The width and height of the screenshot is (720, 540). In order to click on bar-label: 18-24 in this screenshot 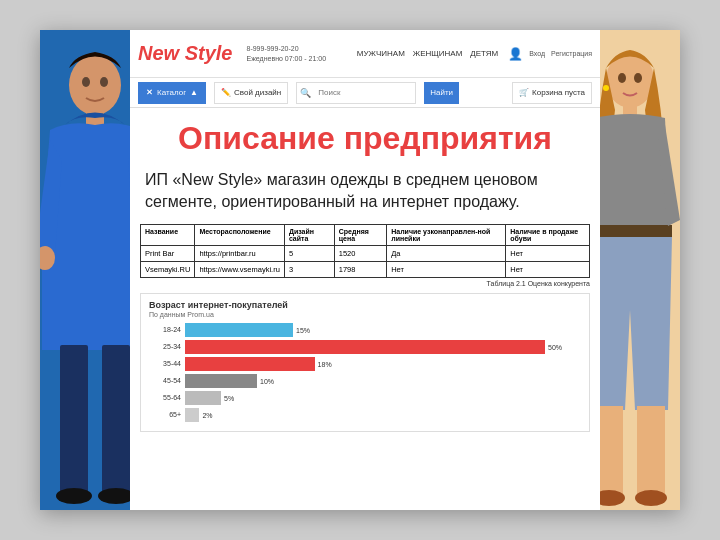, I will do `click(165, 330)`.